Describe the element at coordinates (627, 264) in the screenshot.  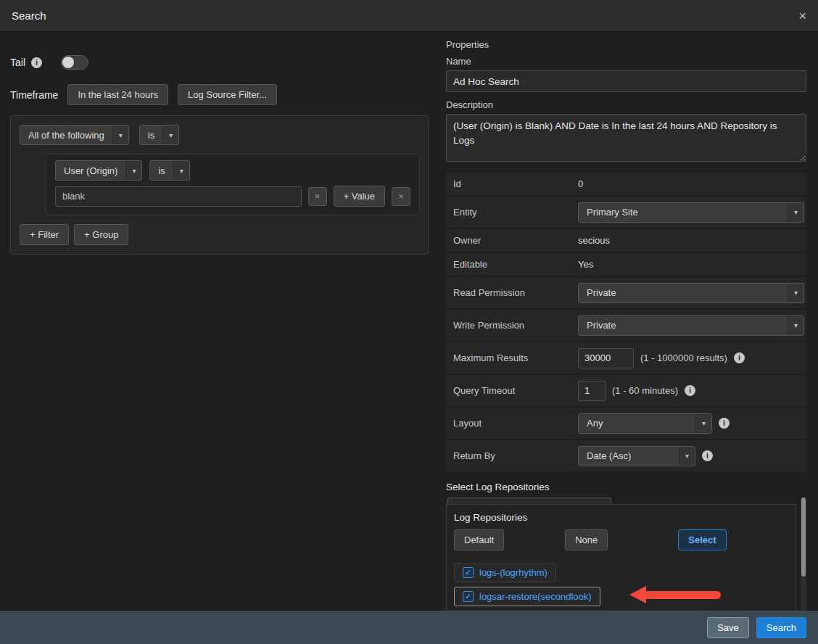
I see `property-row-editable: Editable Yes` at that location.